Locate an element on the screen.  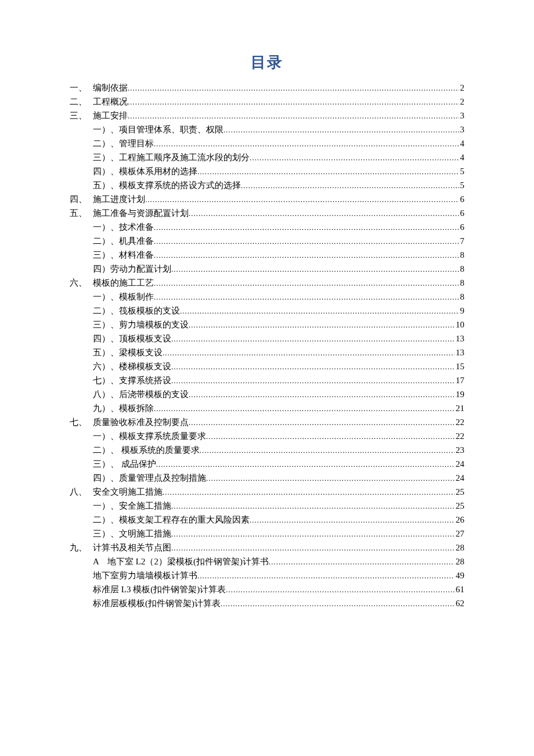
toc-text: 四）、模板体系用材的选择 is located at coordinates (145, 171).